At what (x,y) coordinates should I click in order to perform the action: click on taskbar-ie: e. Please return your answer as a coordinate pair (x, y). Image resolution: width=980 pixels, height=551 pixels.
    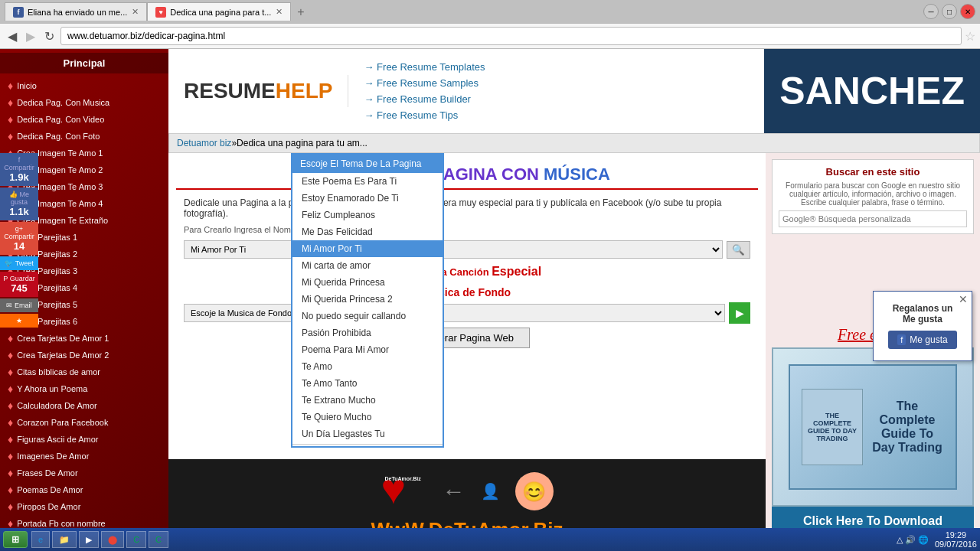
    Looking at the image, I should click on (41, 540).